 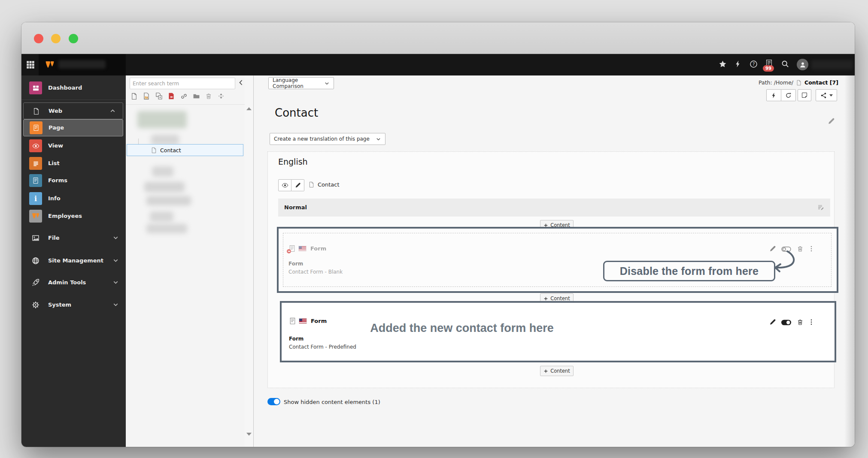 I want to click on sidebar-item-label: Site Management, so click(x=76, y=261).